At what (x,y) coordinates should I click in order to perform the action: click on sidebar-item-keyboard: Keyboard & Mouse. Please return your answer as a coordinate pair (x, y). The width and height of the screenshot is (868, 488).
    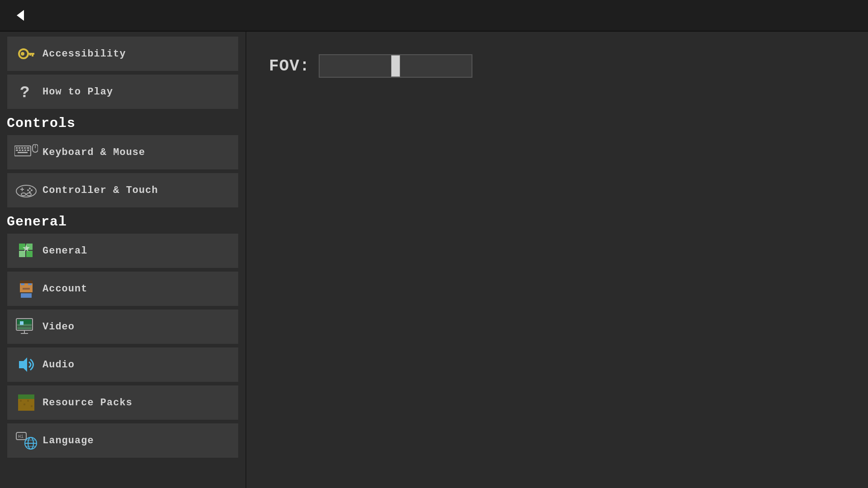
    Looking at the image, I should click on (123, 152).